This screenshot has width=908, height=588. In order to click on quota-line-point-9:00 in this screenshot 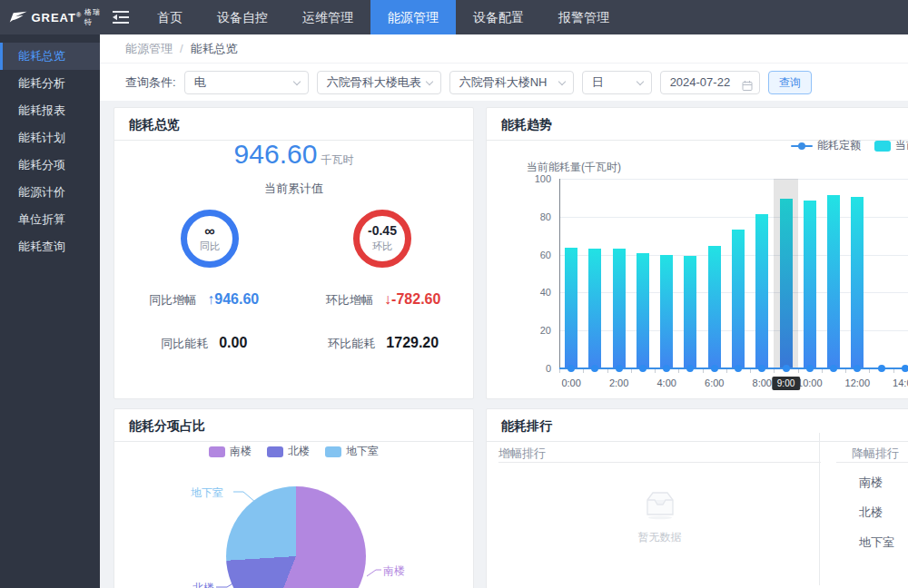, I will do `click(786, 368)`.